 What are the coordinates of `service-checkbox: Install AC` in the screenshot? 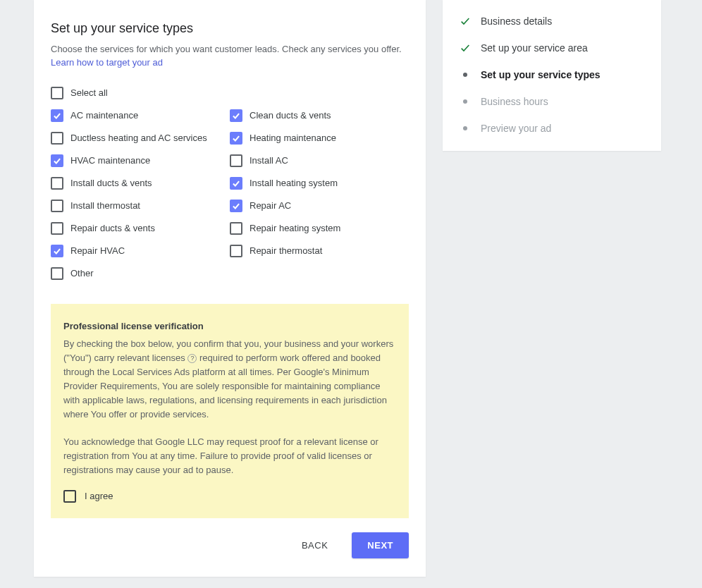 It's located at (319, 161).